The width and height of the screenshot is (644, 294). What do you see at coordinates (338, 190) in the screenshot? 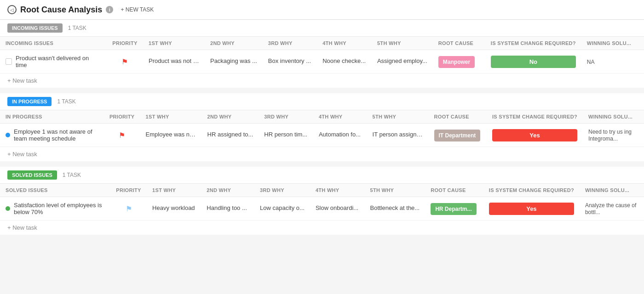
I see `th-why4-2: 4TH WHY` at bounding box center [338, 190].